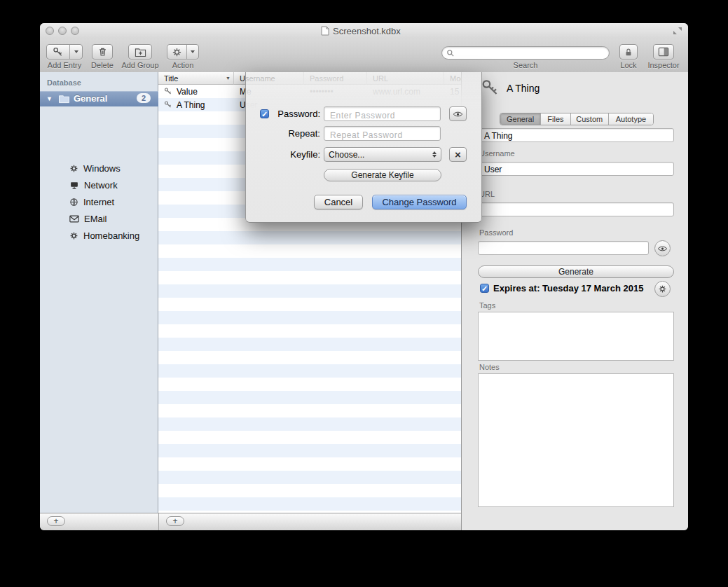 Image resolution: width=728 pixels, height=587 pixels. Describe the element at coordinates (458, 154) in the screenshot. I see `close-icon: ×` at that location.